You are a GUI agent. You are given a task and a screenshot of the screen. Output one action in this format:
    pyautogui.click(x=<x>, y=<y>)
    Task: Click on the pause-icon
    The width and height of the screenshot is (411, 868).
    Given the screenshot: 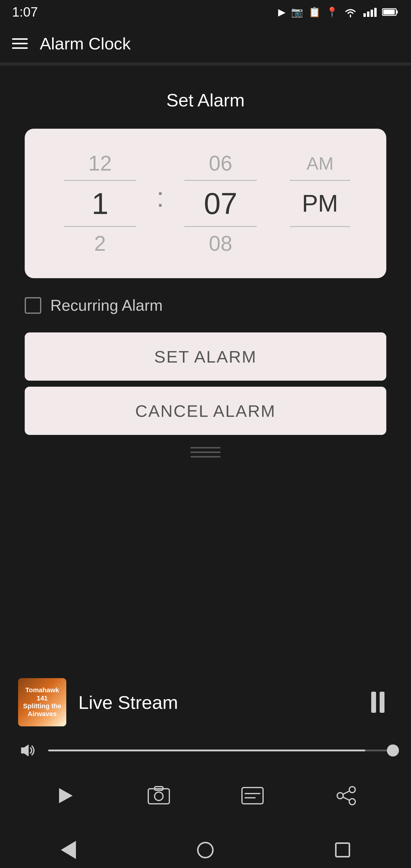 What is the action you would take?
    pyautogui.click(x=378, y=702)
    